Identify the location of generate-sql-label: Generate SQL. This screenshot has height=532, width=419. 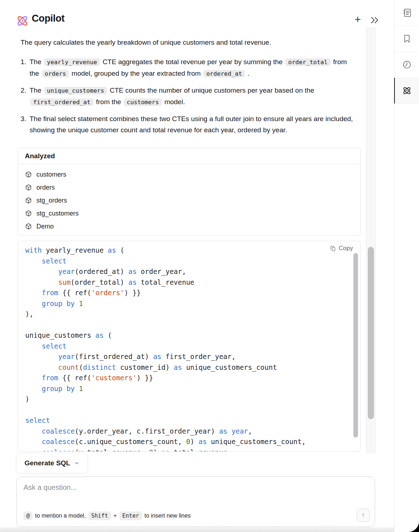
(48, 463).